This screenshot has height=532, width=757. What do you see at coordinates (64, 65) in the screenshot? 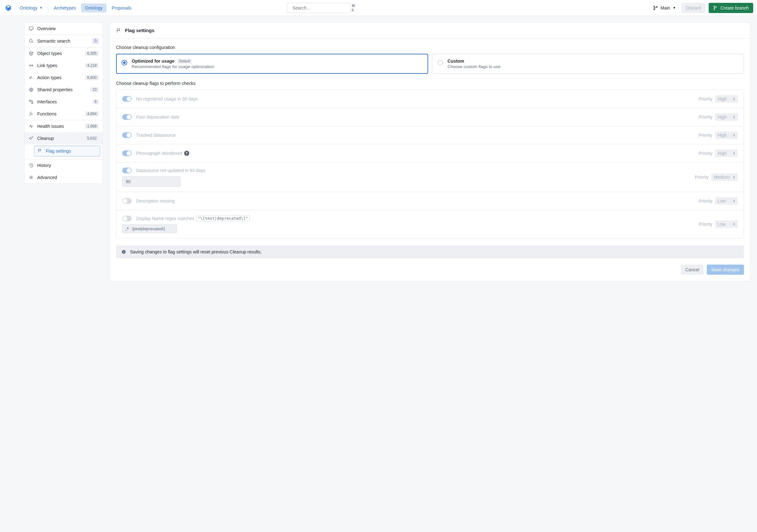
I see `sidebar-item-link-types: Link types 4,218` at bounding box center [64, 65].